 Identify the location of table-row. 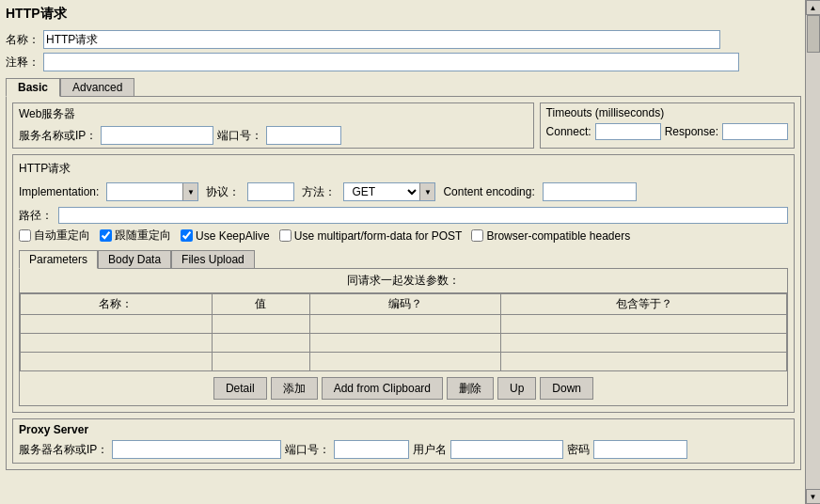
(404, 362).